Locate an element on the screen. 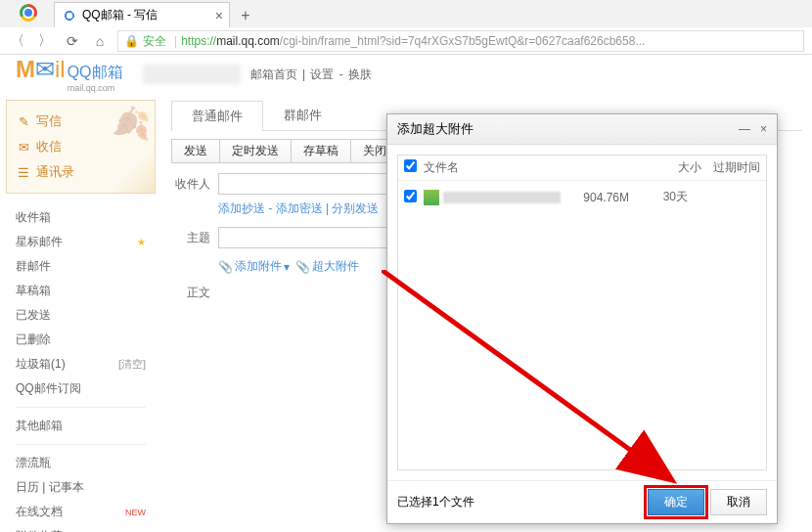  forward-icon: 〉 is located at coordinates (45, 41).